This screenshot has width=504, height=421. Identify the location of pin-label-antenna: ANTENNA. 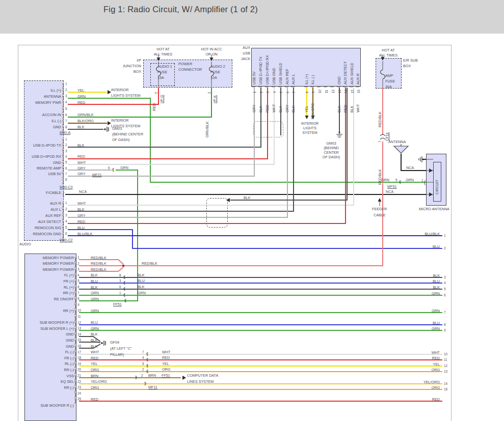
(43, 97).